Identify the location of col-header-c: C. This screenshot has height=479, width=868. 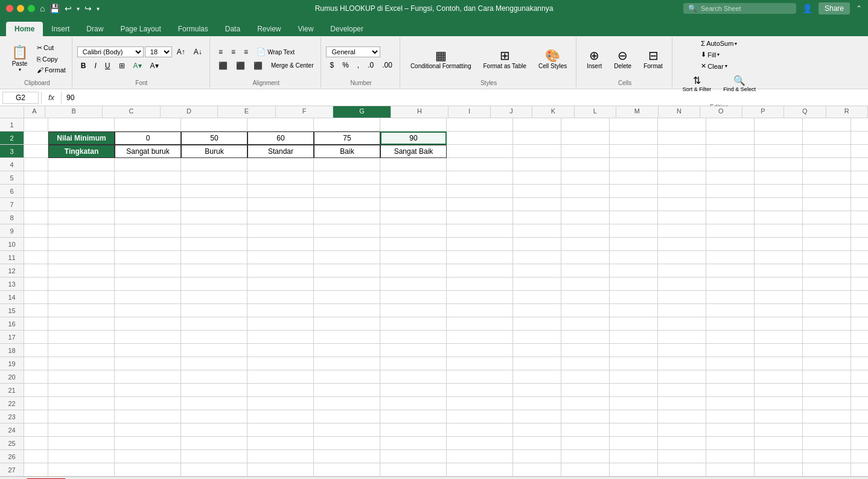
(132, 112).